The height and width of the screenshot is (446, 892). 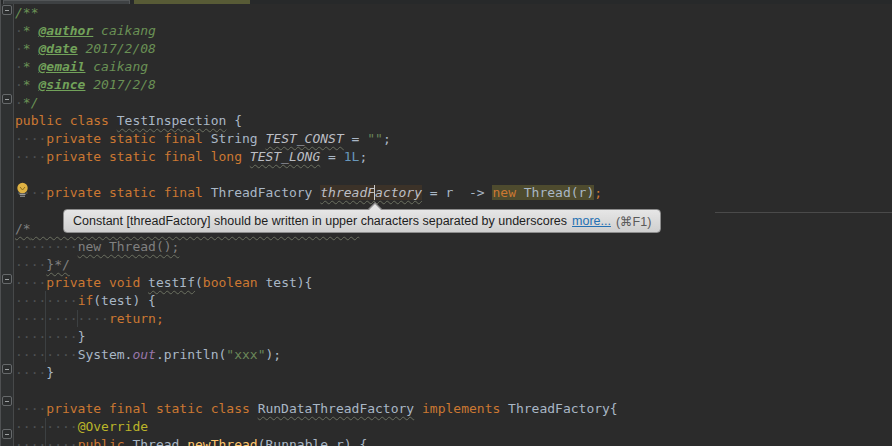 I want to click on code-token: 2017/2/8, so click(x=120, y=84).